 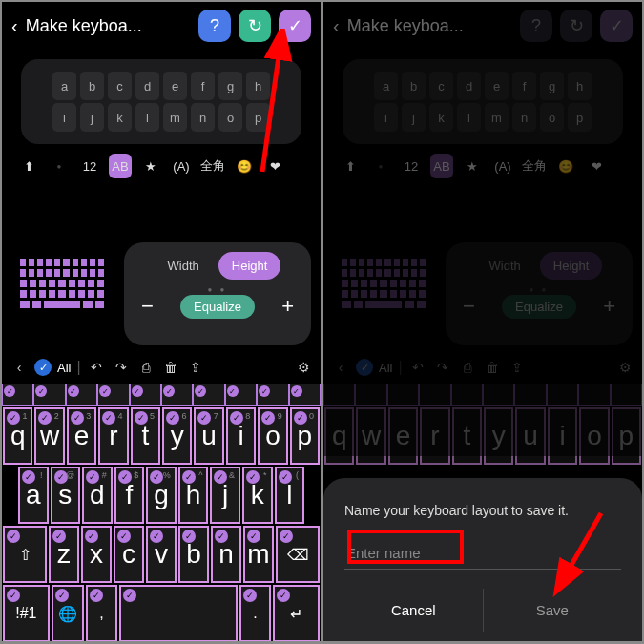 What do you see at coordinates (147, 306) in the screenshot?
I see `minus-button: −` at bounding box center [147, 306].